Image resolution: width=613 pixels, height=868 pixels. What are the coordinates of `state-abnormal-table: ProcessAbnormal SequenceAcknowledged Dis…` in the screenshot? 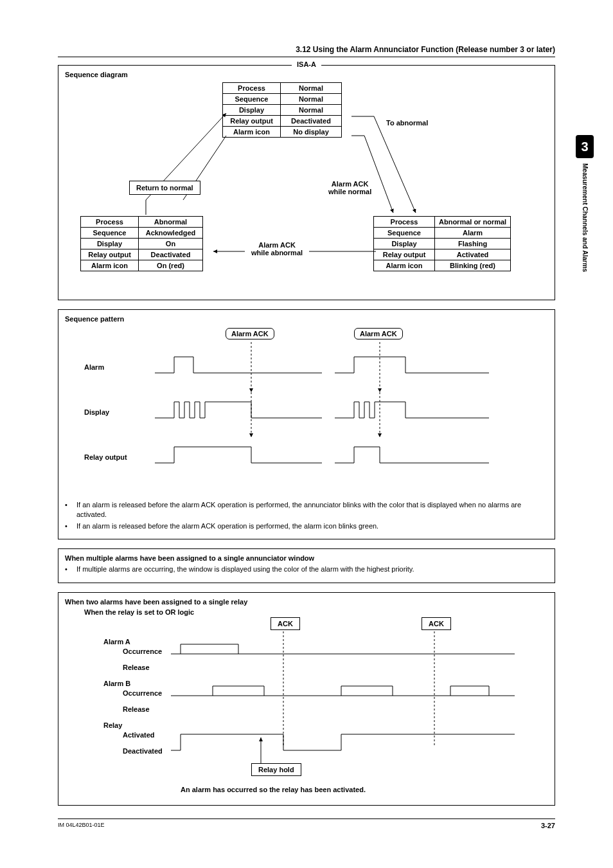 It's located at (141, 244).